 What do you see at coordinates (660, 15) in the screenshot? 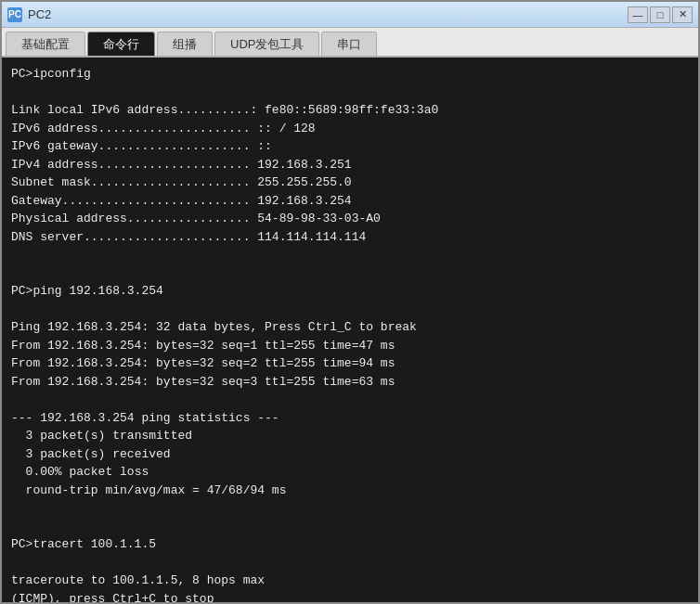
I see `maximize-button: □` at bounding box center [660, 15].